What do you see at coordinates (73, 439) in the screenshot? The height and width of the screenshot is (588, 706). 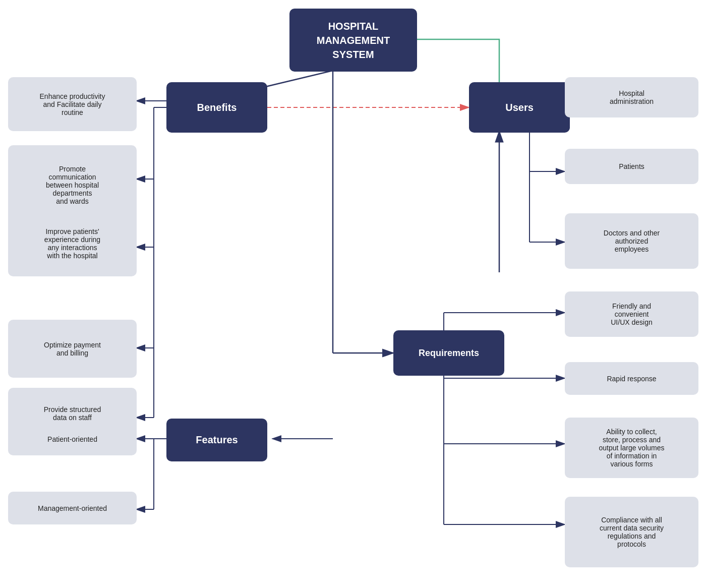 I see `patient-label: Patient-oriented` at bounding box center [73, 439].